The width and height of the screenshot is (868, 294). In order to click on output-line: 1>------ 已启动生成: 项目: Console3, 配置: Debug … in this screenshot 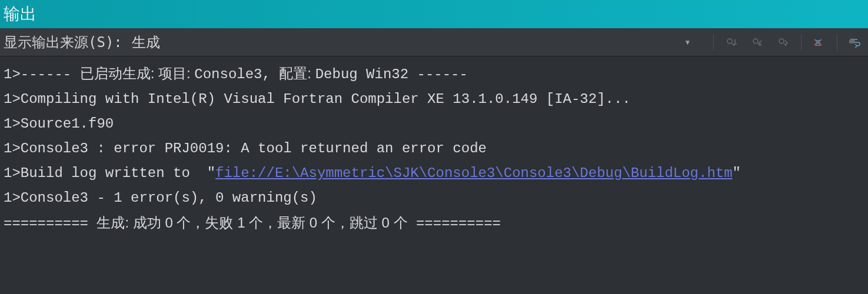, I will do `click(434, 74)`.